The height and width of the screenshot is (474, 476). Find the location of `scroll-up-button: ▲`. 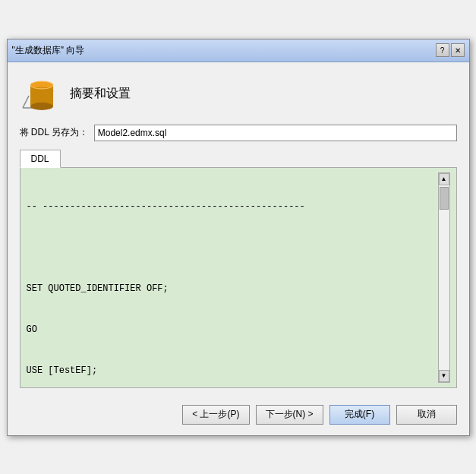

scroll-up-button: ▲ is located at coordinates (444, 179).